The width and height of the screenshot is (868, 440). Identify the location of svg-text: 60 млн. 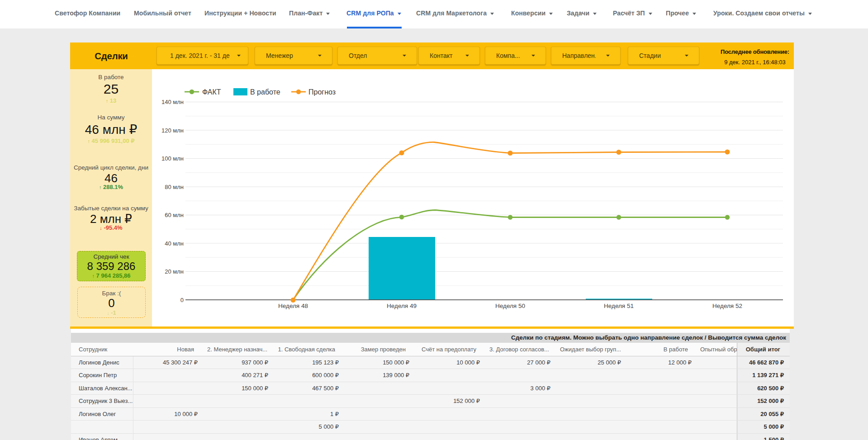
(174, 215).